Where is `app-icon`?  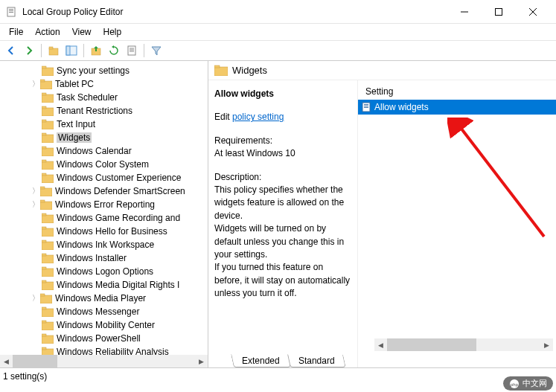
app-icon is located at coordinates (12, 12).